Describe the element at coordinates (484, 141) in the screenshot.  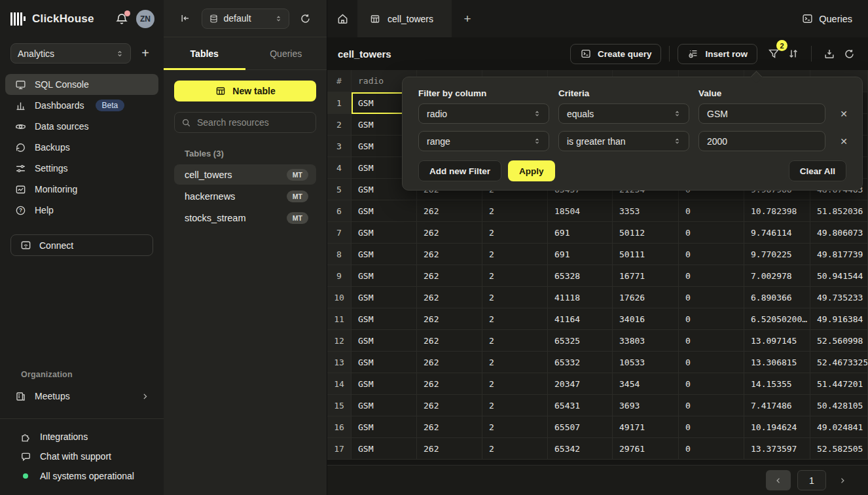
I see `filter-column-select: range` at that location.